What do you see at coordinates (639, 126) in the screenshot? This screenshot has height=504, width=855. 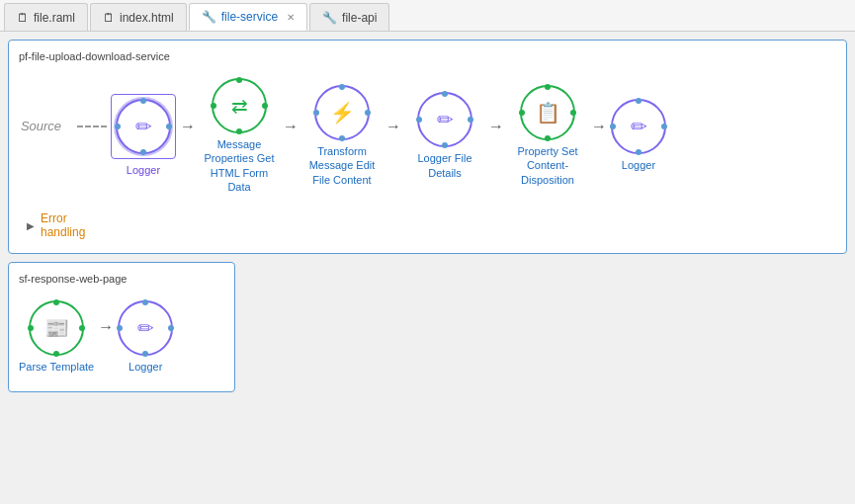 I see `logger2-icon: ✏` at bounding box center [639, 126].